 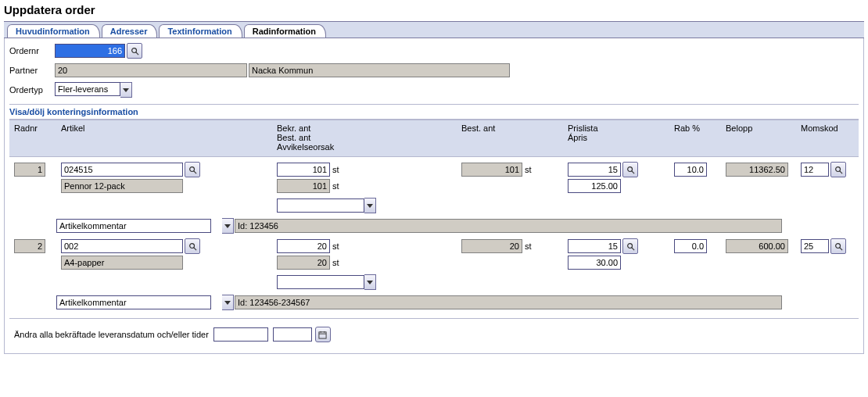 What do you see at coordinates (508, 302) in the screenshot?
I see `artikelkommentar-value: Id: 123456-234567` at bounding box center [508, 302].